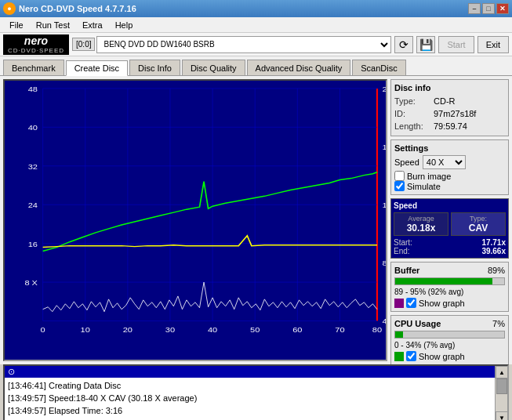  What do you see at coordinates (423, 186) in the screenshot?
I see `simulate-label: Simulate` at bounding box center [423, 186].